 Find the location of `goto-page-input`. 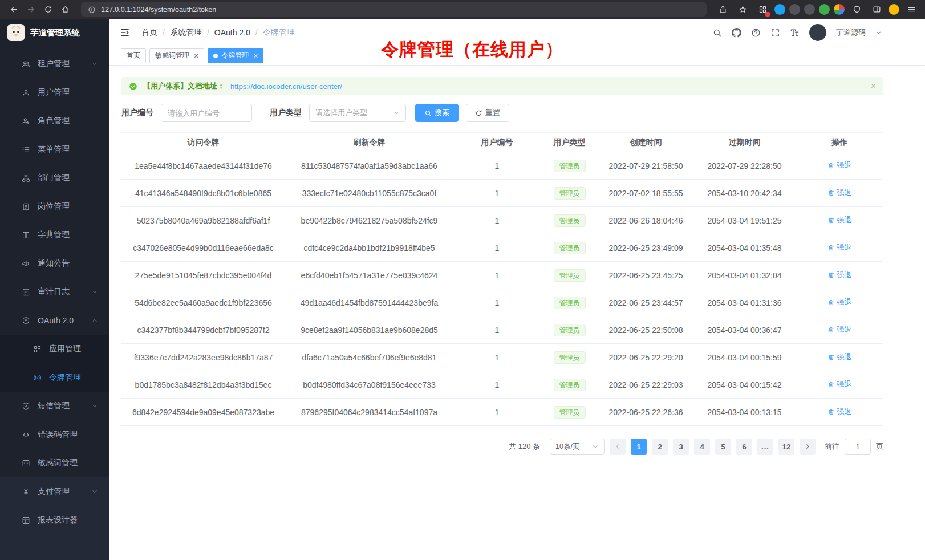

goto-page-input is located at coordinates (858, 447).